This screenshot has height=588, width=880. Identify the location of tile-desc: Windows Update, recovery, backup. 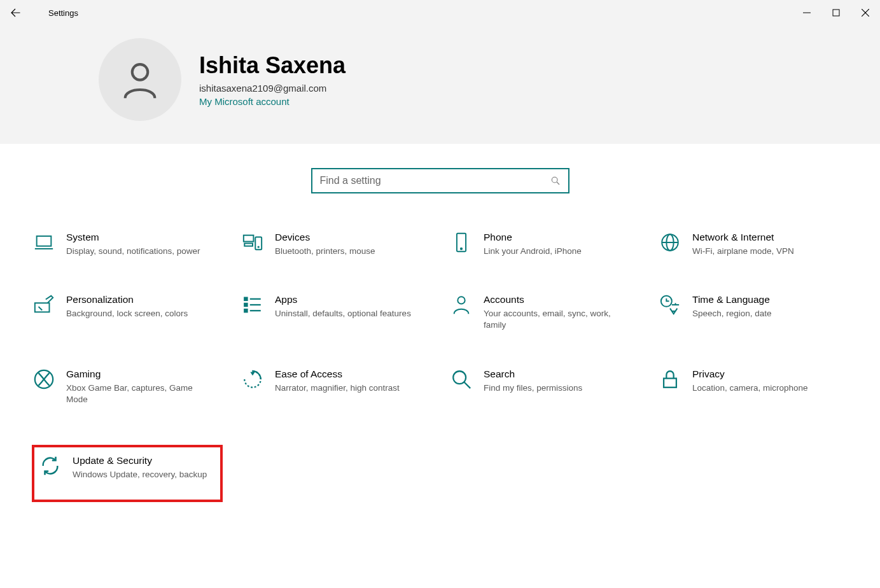
(140, 475).